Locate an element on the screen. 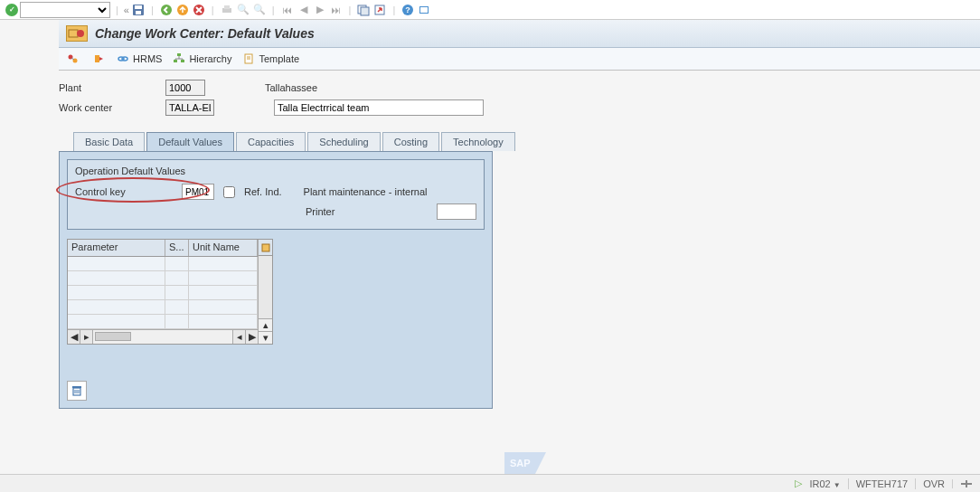 The width and height of the screenshot is (980, 492). printer-label: Printer is located at coordinates (325, 212).